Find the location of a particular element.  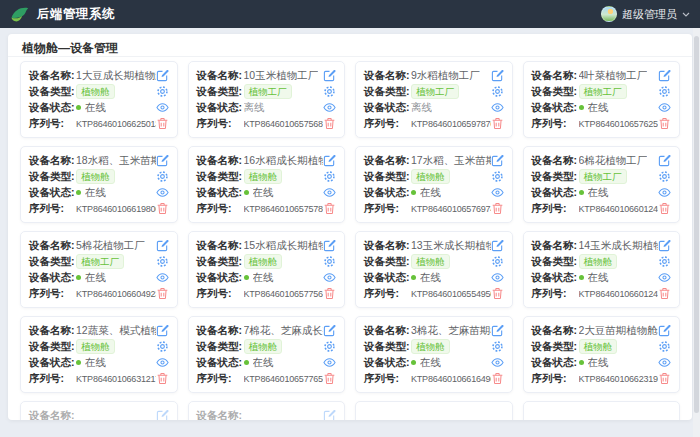

serial-value: KTP864601065776569 is located at coordinates (284, 379).